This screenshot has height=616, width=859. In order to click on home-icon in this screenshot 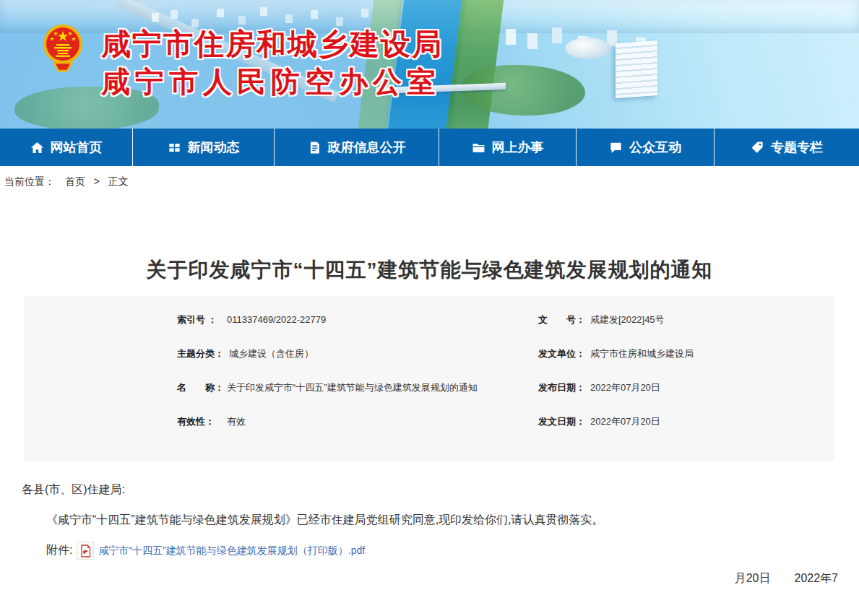, I will do `click(38, 147)`.